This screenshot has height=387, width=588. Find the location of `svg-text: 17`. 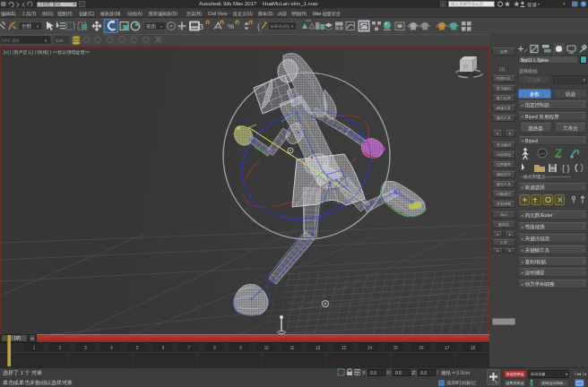

svg-text: 17 is located at coordinates (447, 348).